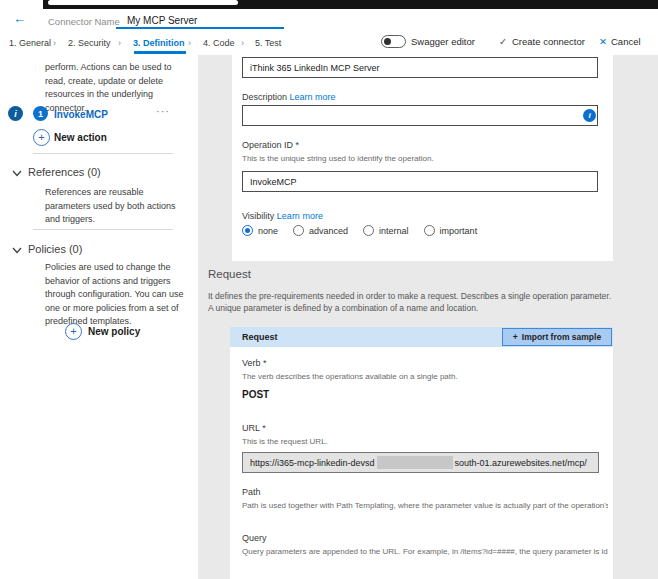  What do you see at coordinates (422, 337) in the screenshot?
I see `request-card-header: Request + Import from sample` at bounding box center [422, 337].